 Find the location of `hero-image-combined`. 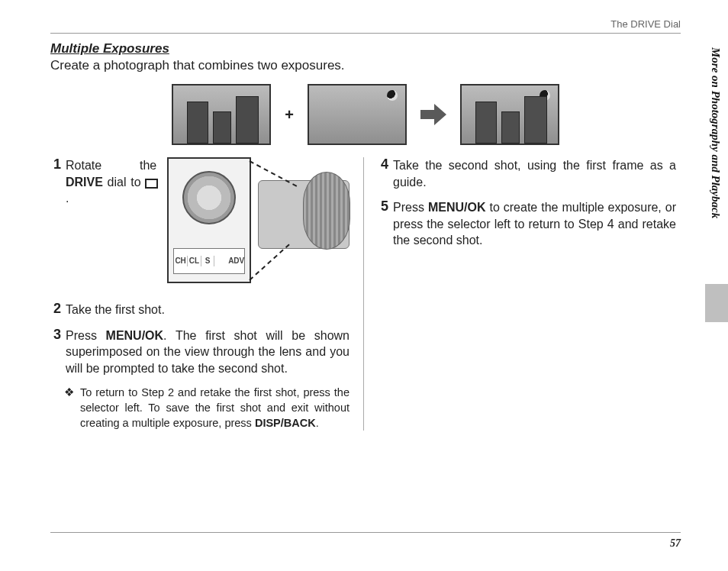

hero-image-combined is located at coordinates (510, 115).